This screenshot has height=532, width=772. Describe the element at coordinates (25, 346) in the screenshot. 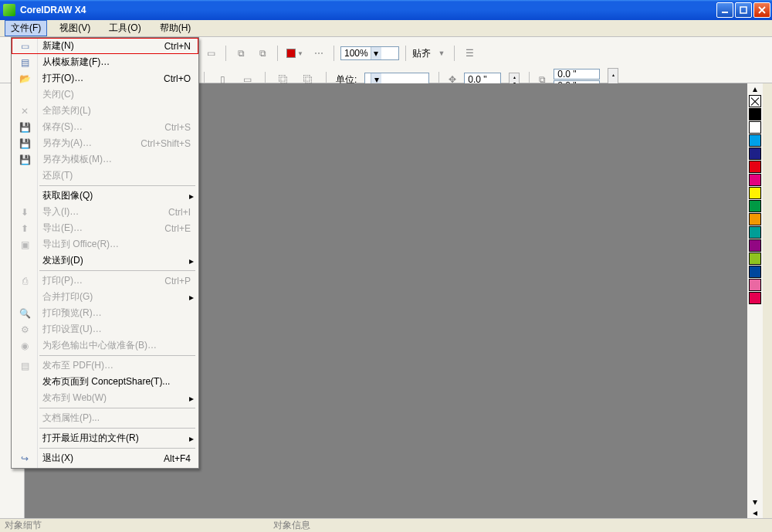

I see `prepress-icon: ◉` at that location.